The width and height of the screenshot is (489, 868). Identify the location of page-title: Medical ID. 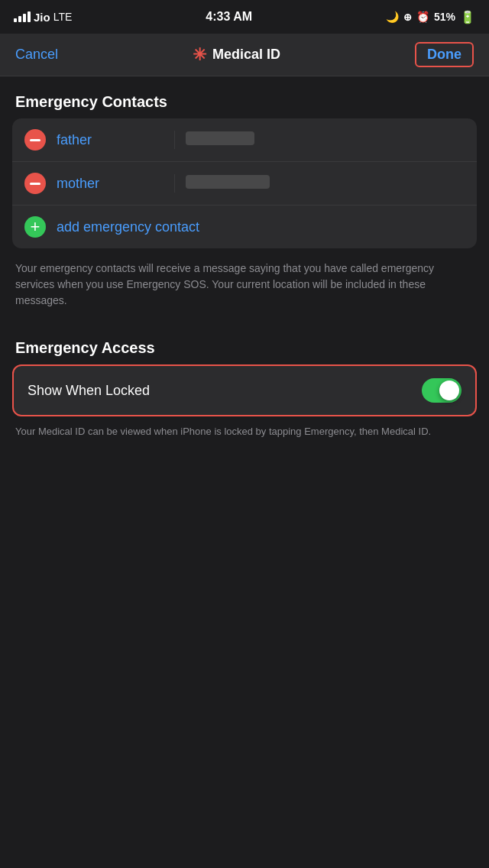
(246, 55).